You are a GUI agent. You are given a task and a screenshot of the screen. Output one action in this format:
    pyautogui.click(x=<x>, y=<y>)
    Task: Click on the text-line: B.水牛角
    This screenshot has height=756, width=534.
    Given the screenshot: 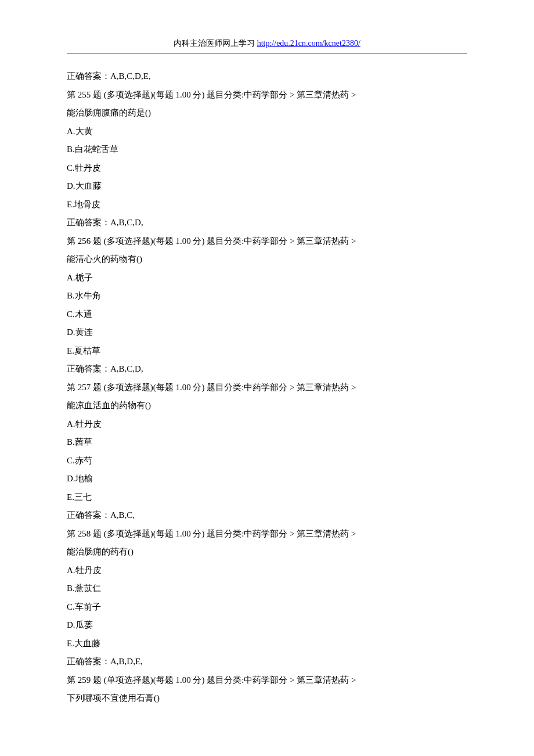 What is the action you would take?
    pyautogui.click(x=267, y=296)
    